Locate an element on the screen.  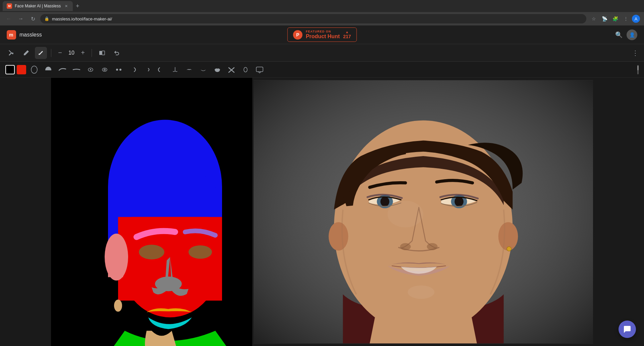
logo-area: m massless is located at coordinates (24, 35).